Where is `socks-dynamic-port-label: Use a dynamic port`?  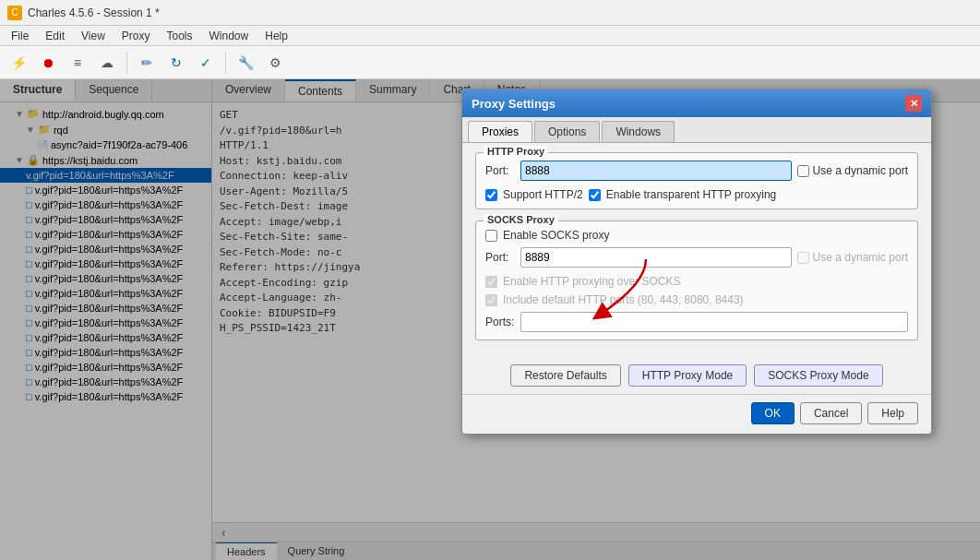 socks-dynamic-port-label: Use a dynamic port is located at coordinates (860, 257).